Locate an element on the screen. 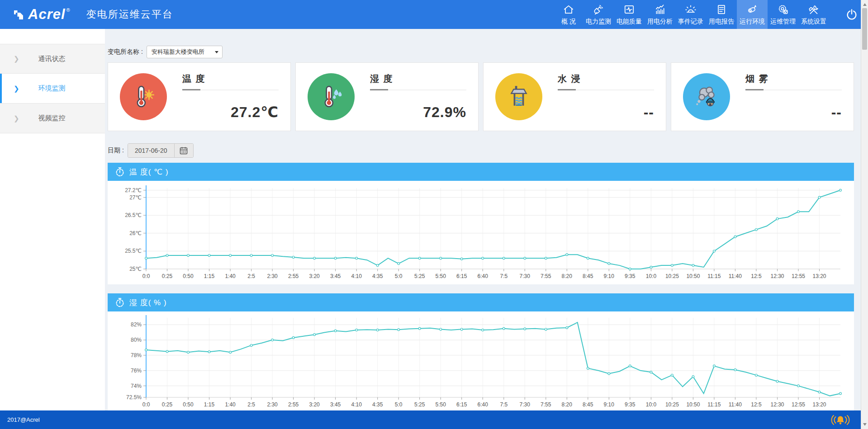 The image size is (868, 429). water-well-icon is located at coordinates (519, 97).